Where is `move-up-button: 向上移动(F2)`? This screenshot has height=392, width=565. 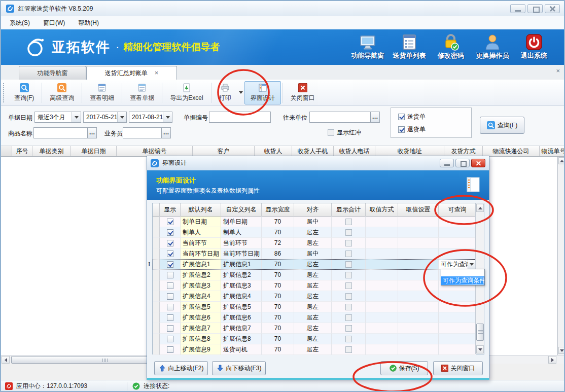
move-up-button: 向上移动(F2) is located at coordinates (181, 368).